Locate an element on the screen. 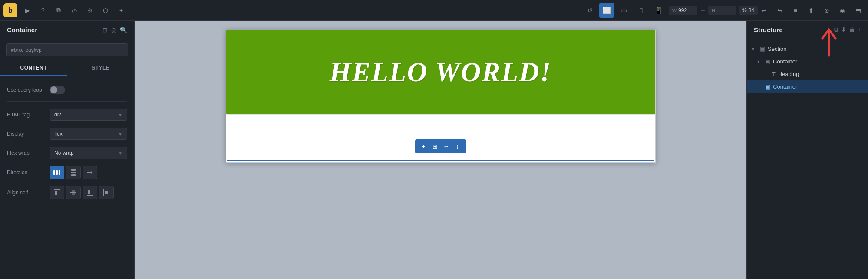 This screenshot has height=279, width=868. tab-style: STYLE is located at coordinates (101, 68).